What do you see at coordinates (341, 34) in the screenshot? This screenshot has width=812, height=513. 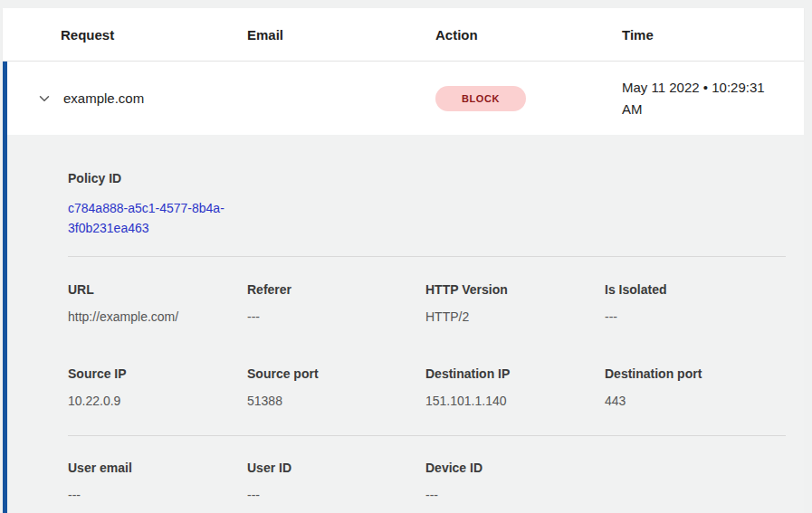 I see `column-header-email: Email` at bounding box center [341, 34].